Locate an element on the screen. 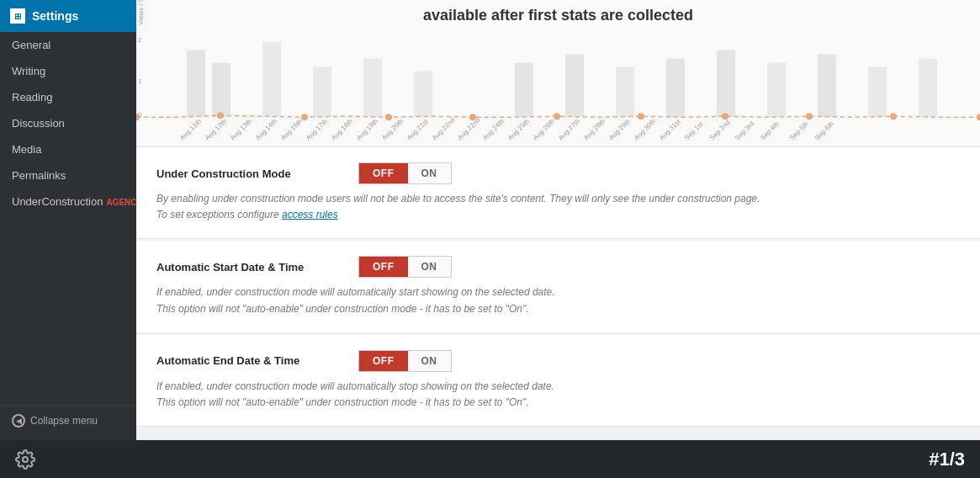 Image resolution: width=980 pixels, height=478 pixels. sidebar-item-reading: Reading is located at coordinates (68, 98).